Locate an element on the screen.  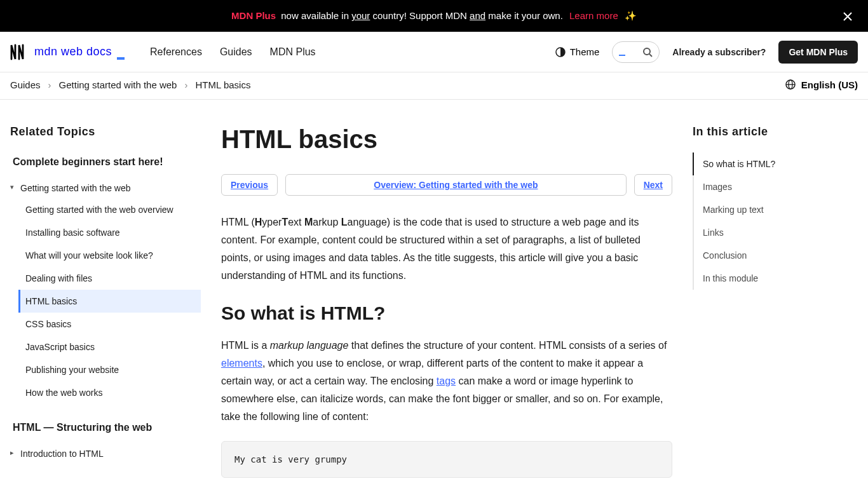
elements-link: elements is located at coordinates (241, 363).